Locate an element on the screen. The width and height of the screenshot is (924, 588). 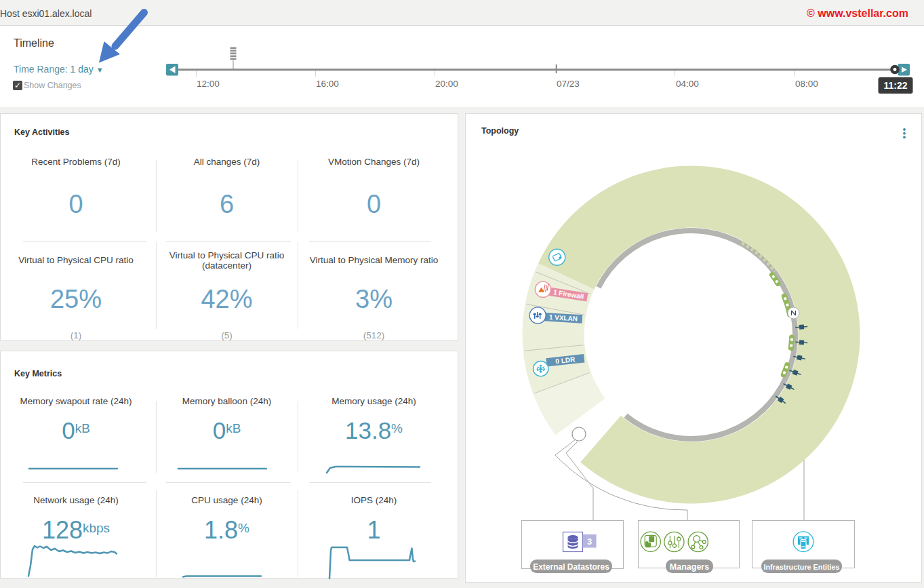
svg-text: 07/23 is located at coordinates (568, 84).